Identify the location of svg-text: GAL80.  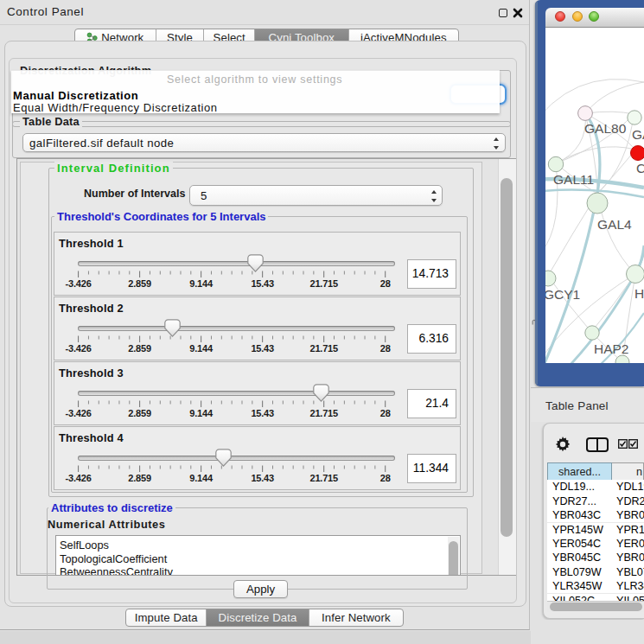
(605, 128).